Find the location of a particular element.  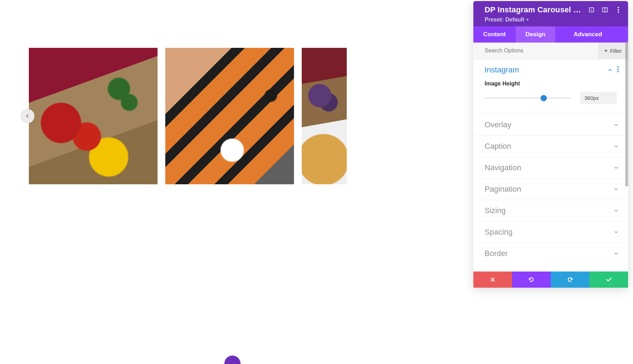

caret-down-icon is located at coordinates (528, 20).